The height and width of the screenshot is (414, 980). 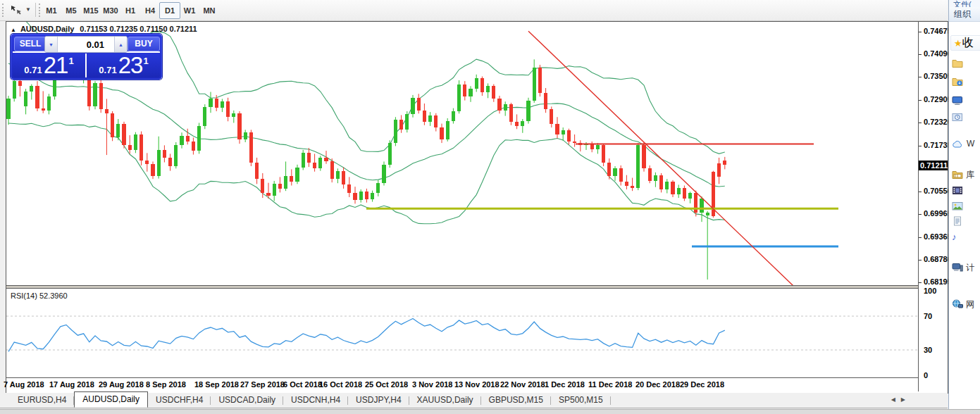 What do you see at coordinates (341, 384) in the screenshot?
I see `date-tick-label: 16 Oct 2018` at bounding box center [341, 384].